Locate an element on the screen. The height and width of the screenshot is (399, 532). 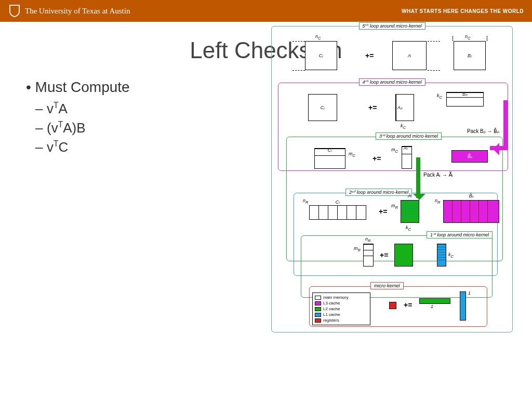
loop5-label: 5ᵗʰ loop around micro-kernel is located at coordinates (392, 26).